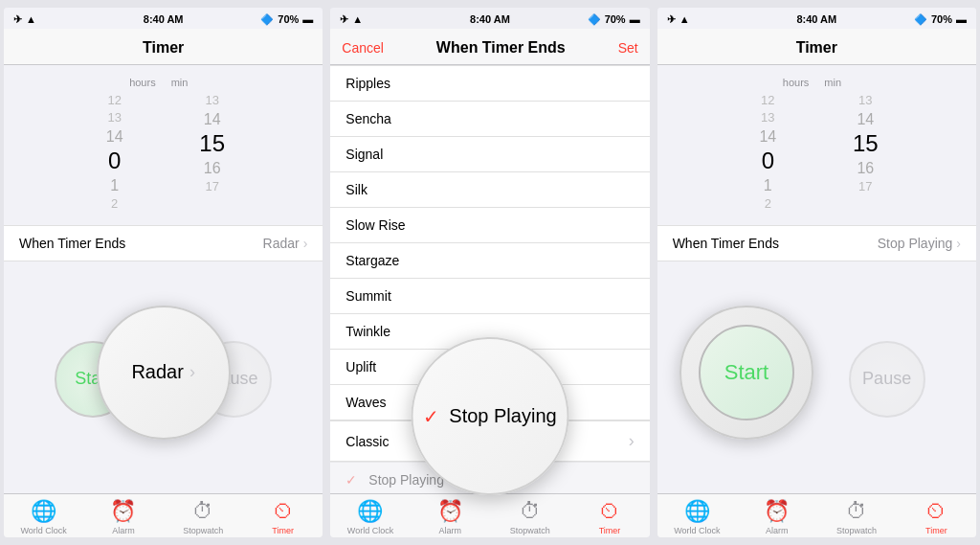 The image size is (980, 545). What do you see at coordinates (817, 515) in the screenshot?
I see `tab-bar-right: 🌐 World Clock ⏰ Alarm ⏱ Stopwatch ⏲ Time…` at bounding box center [817, 515].